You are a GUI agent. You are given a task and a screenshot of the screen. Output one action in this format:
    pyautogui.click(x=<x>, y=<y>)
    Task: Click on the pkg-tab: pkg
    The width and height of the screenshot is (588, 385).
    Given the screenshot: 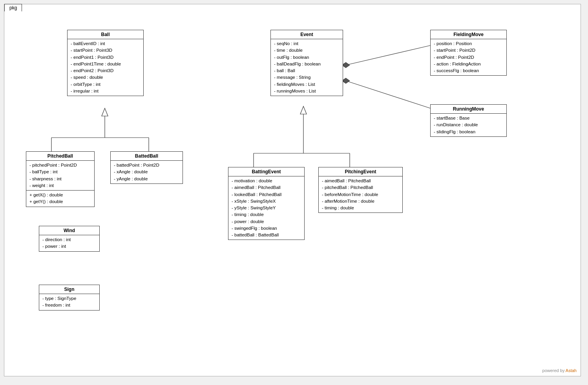 What is the action you would take?
    pyautogui.click(x=13, y=8)
    